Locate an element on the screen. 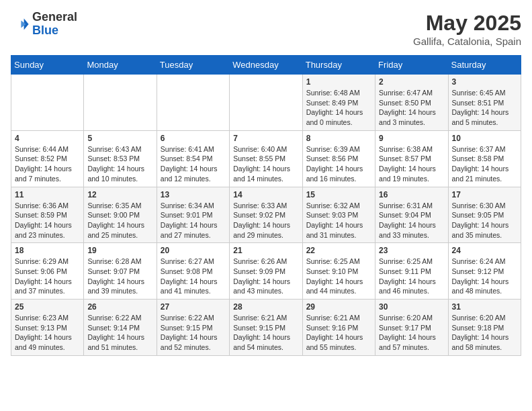  day-cell: 9Sunrise: 6:38 AMSunset: 8:57 PMDaylight… is located at coordinates (412, 158).